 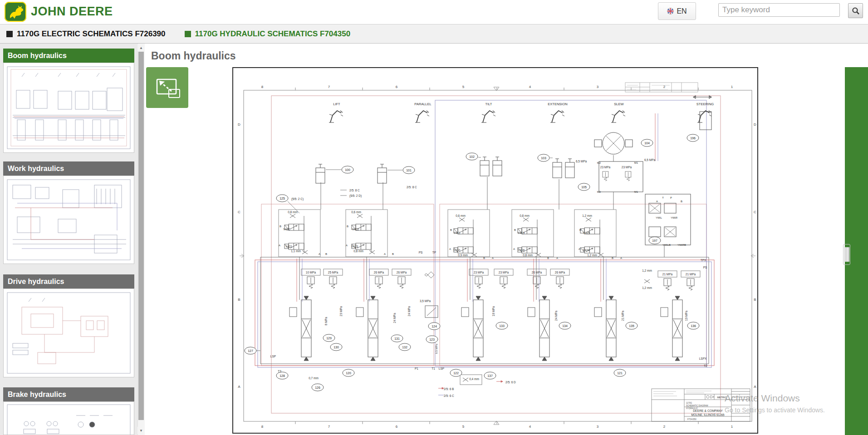 I want to click on schematic-label: P, so click(x=671, y=198).